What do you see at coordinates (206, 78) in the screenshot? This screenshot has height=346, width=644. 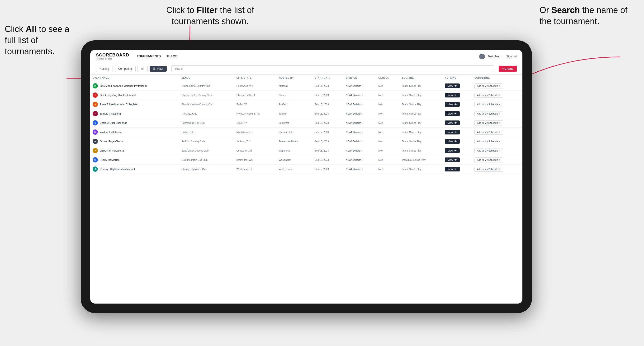 I see `col-venue: VENUE` at bounding box center [206, 78].